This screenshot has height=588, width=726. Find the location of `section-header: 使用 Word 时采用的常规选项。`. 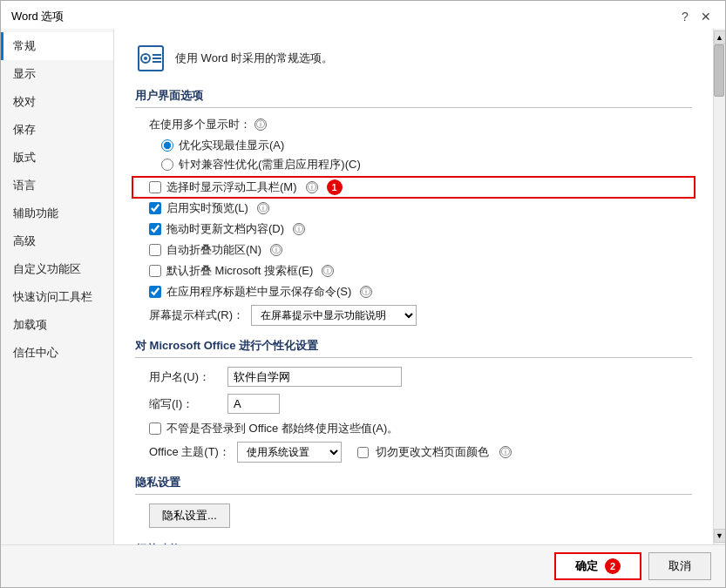

section-header: 使用 Word 时采用的常规选项。 is located at coordinates (413, 58).